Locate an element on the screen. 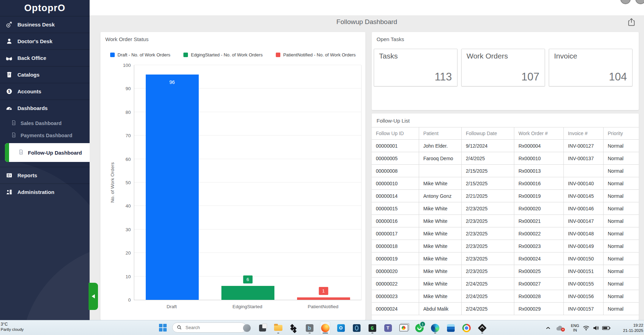  taskbar-icon-mail-z is located at coordinates (450, 328).